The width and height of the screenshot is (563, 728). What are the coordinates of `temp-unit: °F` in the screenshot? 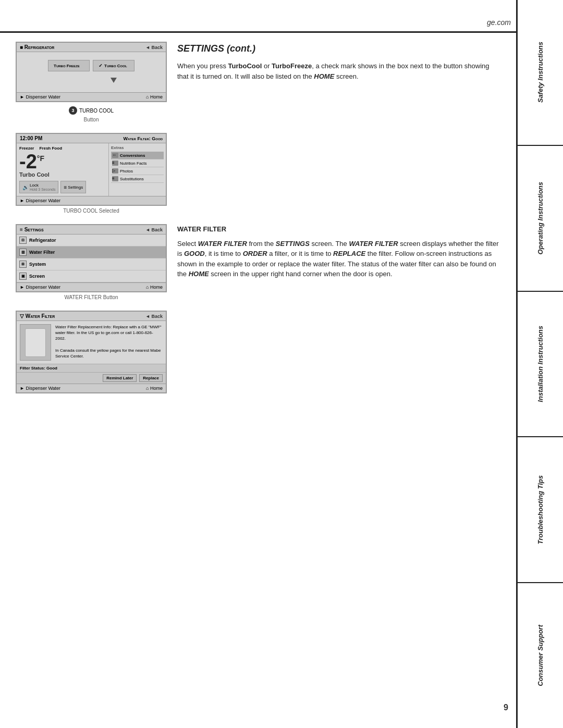 It's located at (41, 158).